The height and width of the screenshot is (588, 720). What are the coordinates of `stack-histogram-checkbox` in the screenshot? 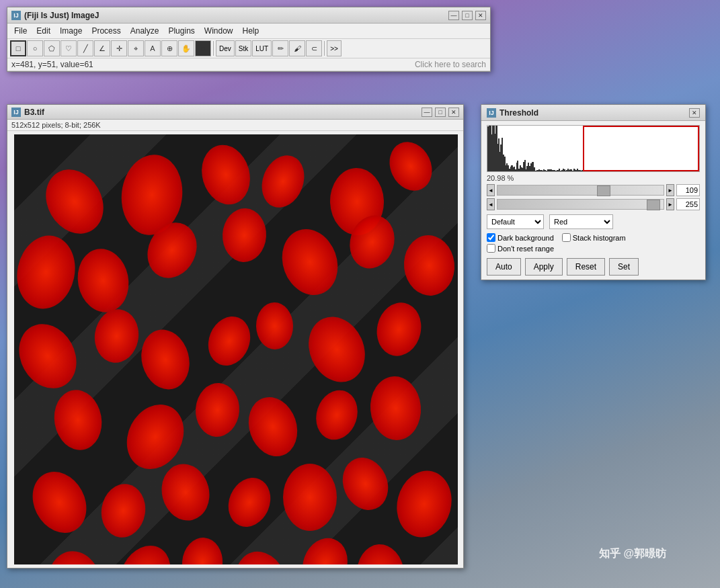 It's located at (566, 238).